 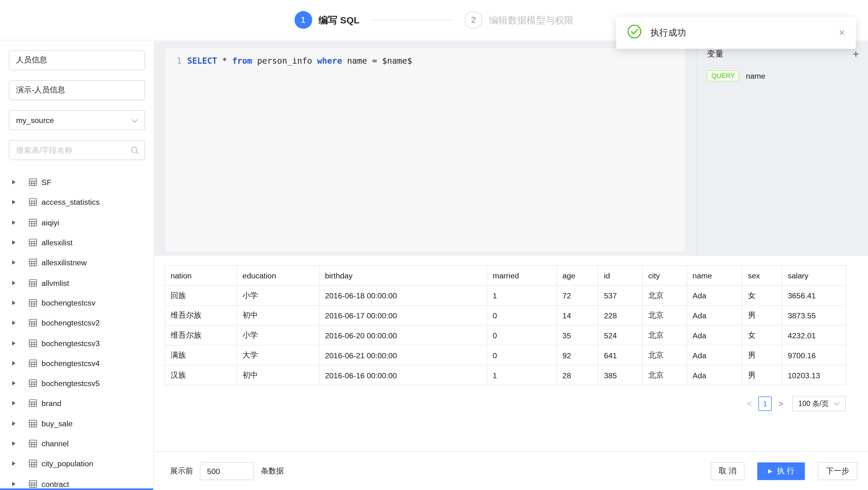 What do you see at coordinates (77, 403) in the screenshot?
I see `tree-item-brand: brand` at bounding box center [77, 403].